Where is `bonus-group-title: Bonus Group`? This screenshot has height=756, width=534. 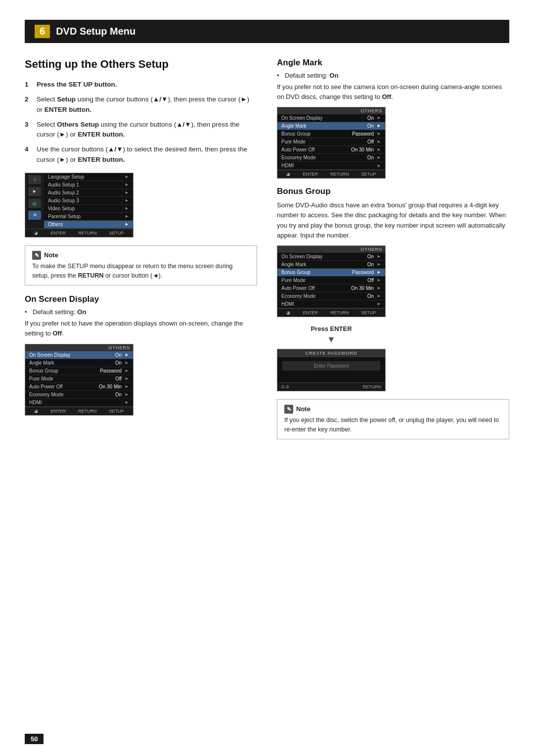
bonus-group-title: Bonus Group is located at coordinates (393, 191).